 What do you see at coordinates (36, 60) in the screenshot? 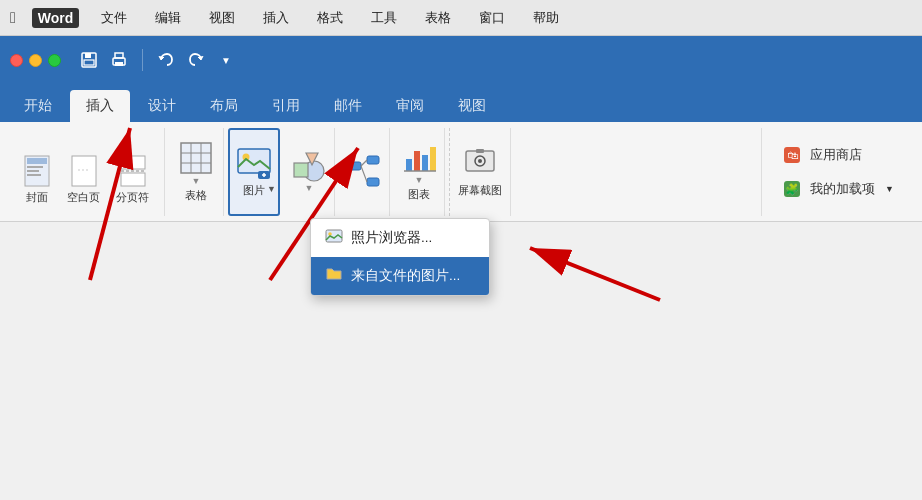
I see `minimize-button` at bounding box center [36, 60].